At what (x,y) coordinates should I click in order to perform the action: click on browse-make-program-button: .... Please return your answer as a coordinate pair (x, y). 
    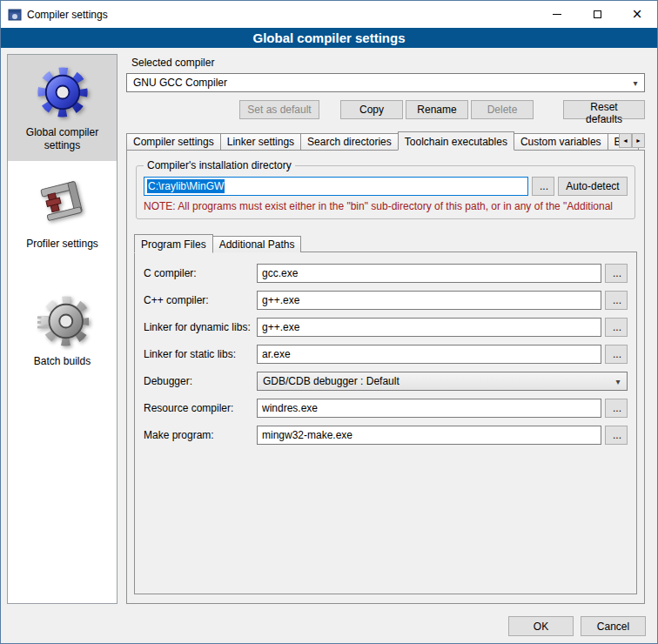
    Looking at the image, I should click on (616, 435).